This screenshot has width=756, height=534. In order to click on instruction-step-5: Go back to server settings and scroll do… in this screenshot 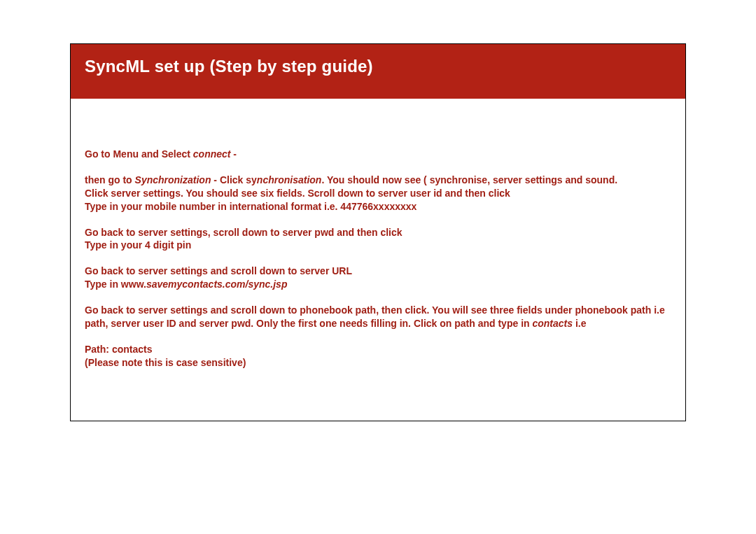, I will do `click(378, 317)`.